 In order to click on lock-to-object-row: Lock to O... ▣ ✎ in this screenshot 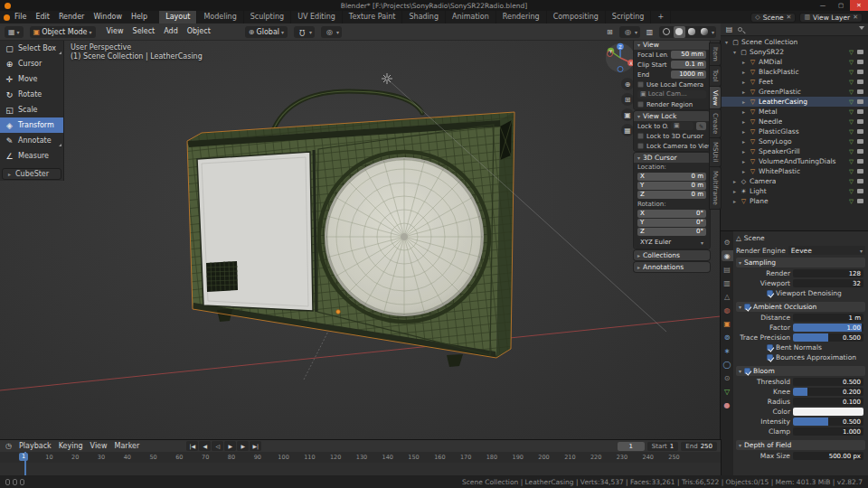, I will do `click(672, 127)`.